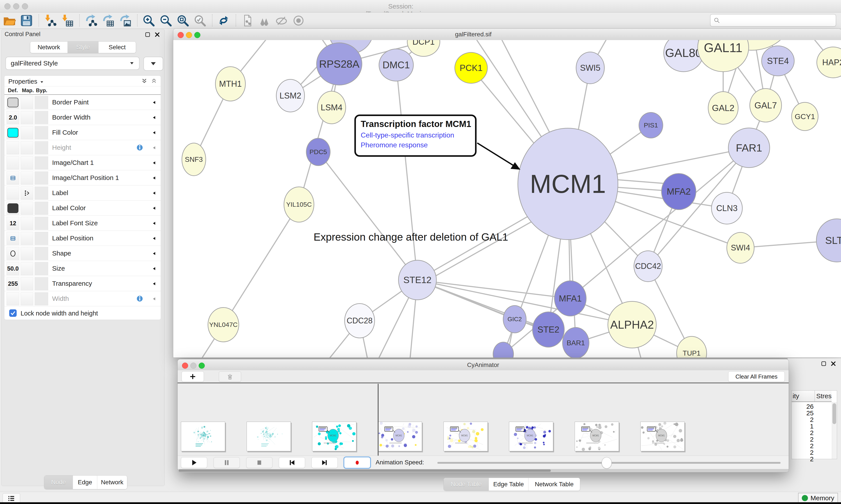 This screenshot has width=841, height=504. Describe the element at coordinates (25, 6) in the screenshot. I see `zoom-window-icon` at that location.